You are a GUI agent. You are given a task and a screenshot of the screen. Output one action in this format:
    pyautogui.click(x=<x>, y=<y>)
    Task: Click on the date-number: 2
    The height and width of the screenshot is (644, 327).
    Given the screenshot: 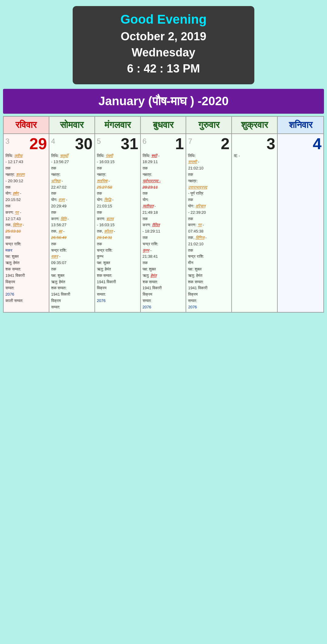 What is the action you would take?
    pyautogui.click(x=225, y=144)
    